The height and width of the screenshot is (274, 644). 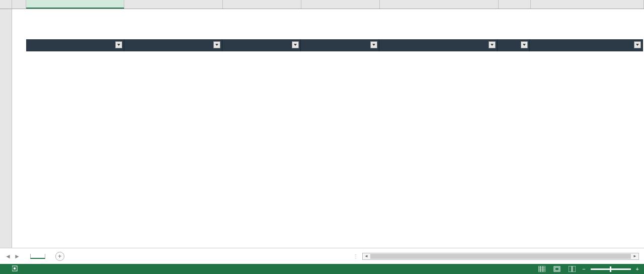 What do you see at coordinates (557, 269) in the screenshot?
I see `view-page-layout-icon` at bounding box center [557, 269].